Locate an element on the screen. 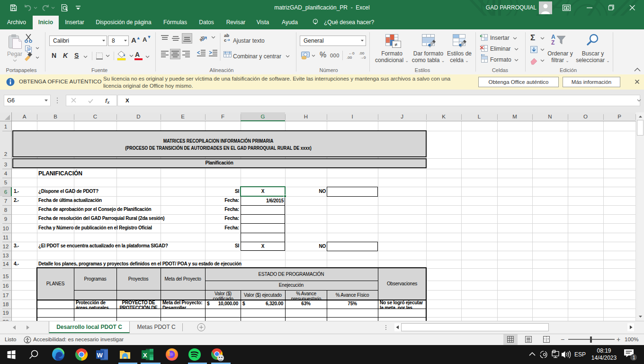  svg-text: X is located at coordinates (145, 355).